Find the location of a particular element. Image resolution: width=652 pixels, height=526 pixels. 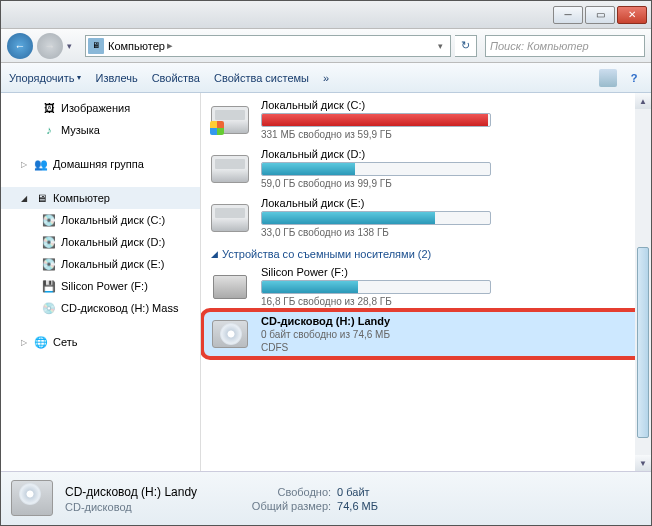

network-icon: 🌐 is located at coordinates (41, 342).